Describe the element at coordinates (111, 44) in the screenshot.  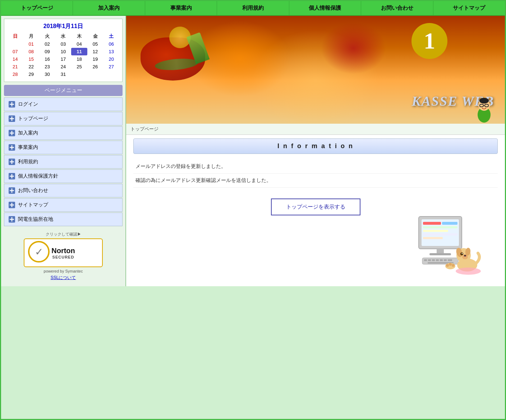
I see `cal-day: 06` at that location.